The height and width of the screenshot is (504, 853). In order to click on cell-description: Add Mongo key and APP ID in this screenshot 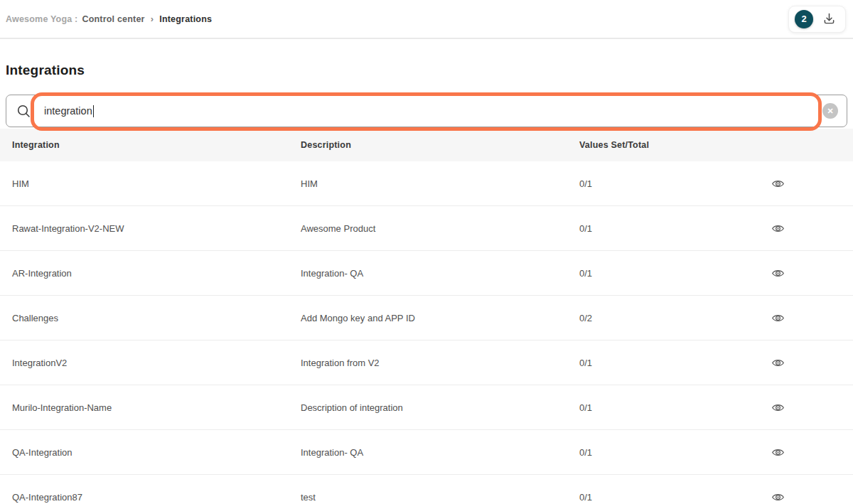, I will do `click(440, 318)`.